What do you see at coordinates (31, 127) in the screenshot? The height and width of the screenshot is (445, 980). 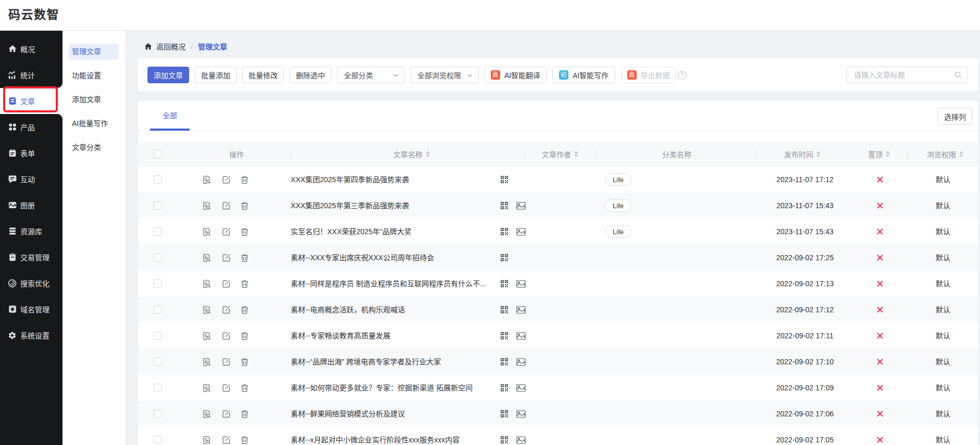 I see `sidebar-item-4: 产品` at bounding box center [31, 127].